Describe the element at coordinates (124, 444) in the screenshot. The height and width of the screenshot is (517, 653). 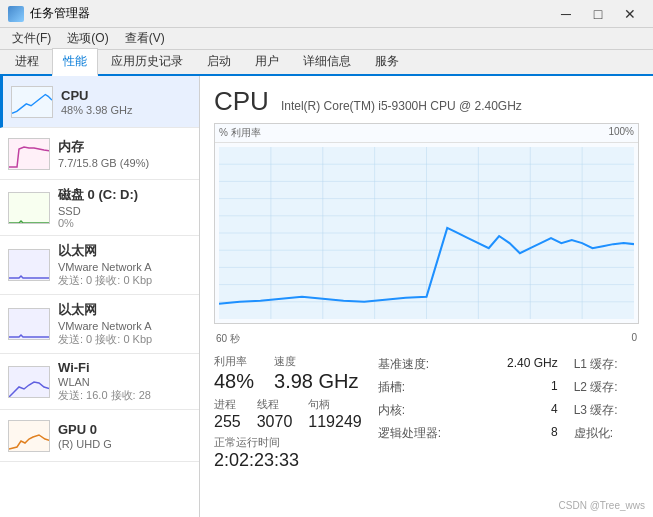
I see `gpu-detail: (R) UHD G` at that location.